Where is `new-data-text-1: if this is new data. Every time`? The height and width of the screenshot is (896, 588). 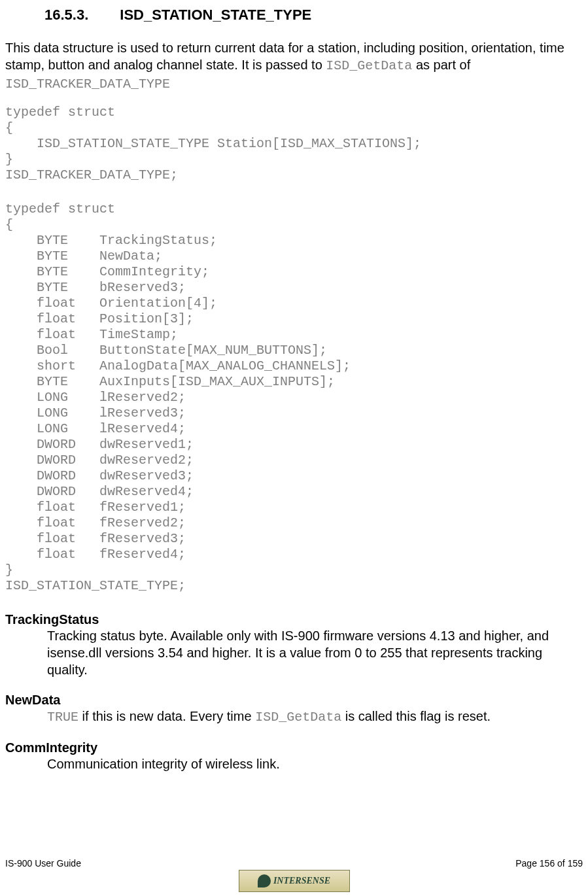
new-data-text-1: if this is new data. Every time is located at coordinates (167, 716).